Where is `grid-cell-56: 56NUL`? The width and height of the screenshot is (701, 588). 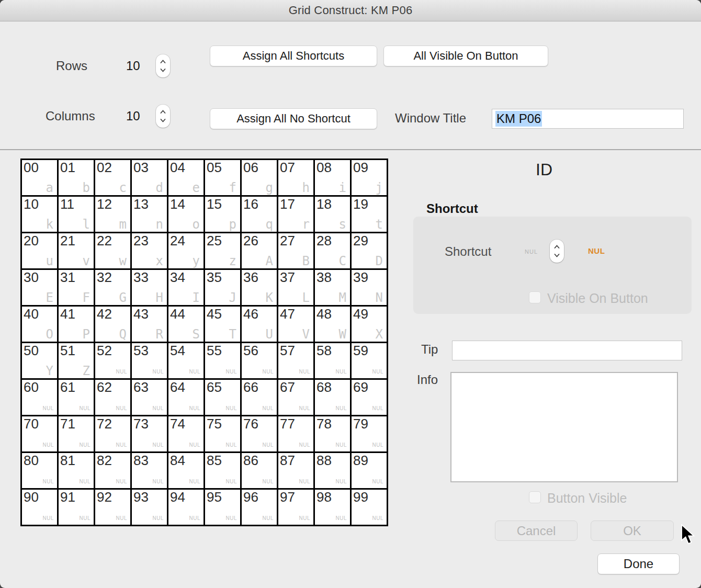 grid-cell-56: 56NUL is located at coordinates (259, 361).